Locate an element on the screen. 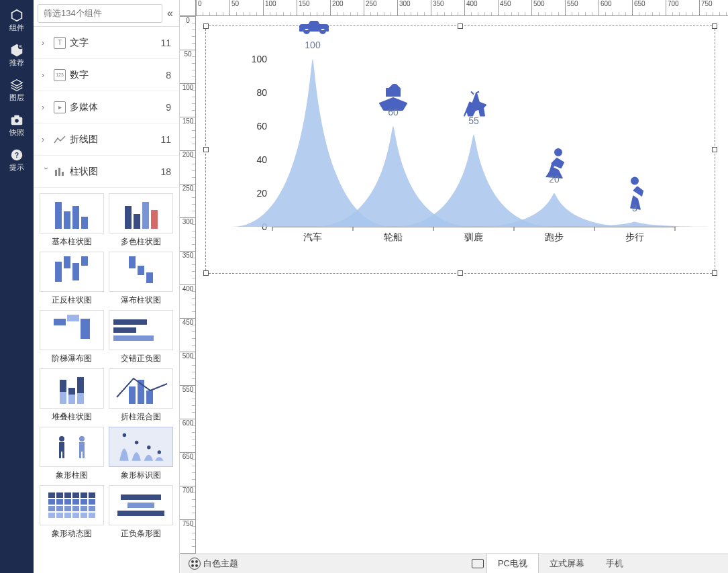 The image size is (728, 573). rail-snapshot: 快照 is located at coordinates (17, 125).